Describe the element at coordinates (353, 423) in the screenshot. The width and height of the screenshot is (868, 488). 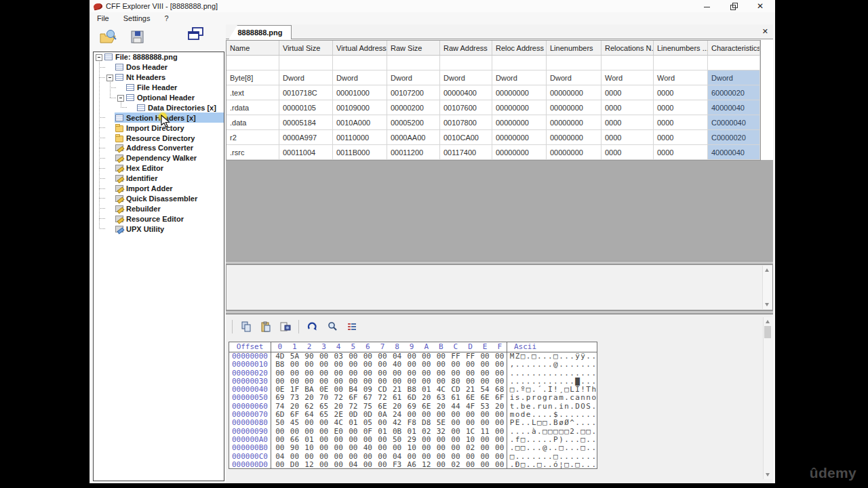
I see `hex-byte: 01` at that location.